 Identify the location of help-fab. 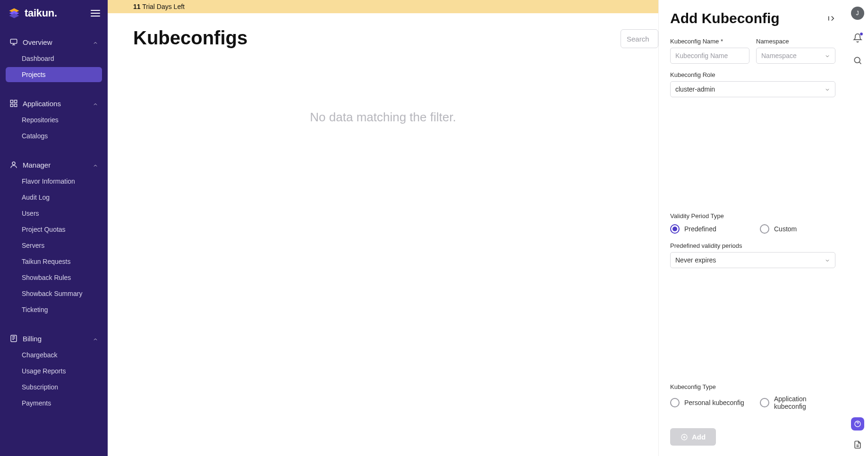
(858, 424).